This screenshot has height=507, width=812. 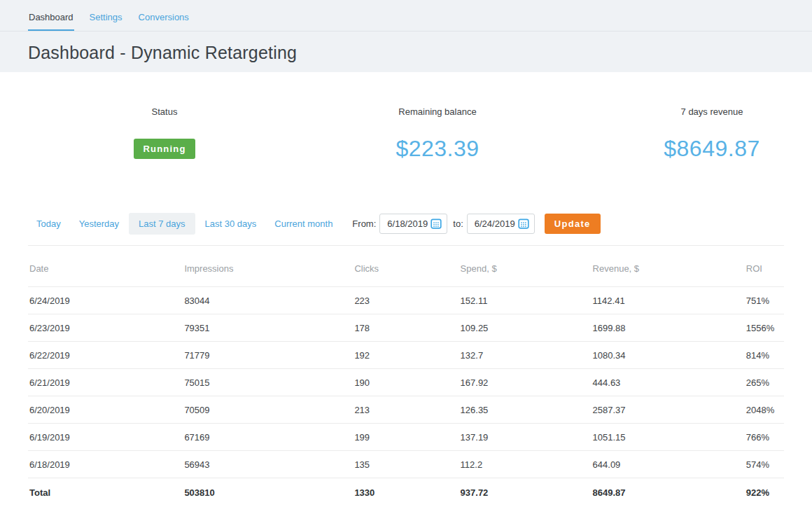 What do you see at coordinates (406, 382) in the screenshot?
I see `cell-clicks: 190` at bounding box center [406, 382].